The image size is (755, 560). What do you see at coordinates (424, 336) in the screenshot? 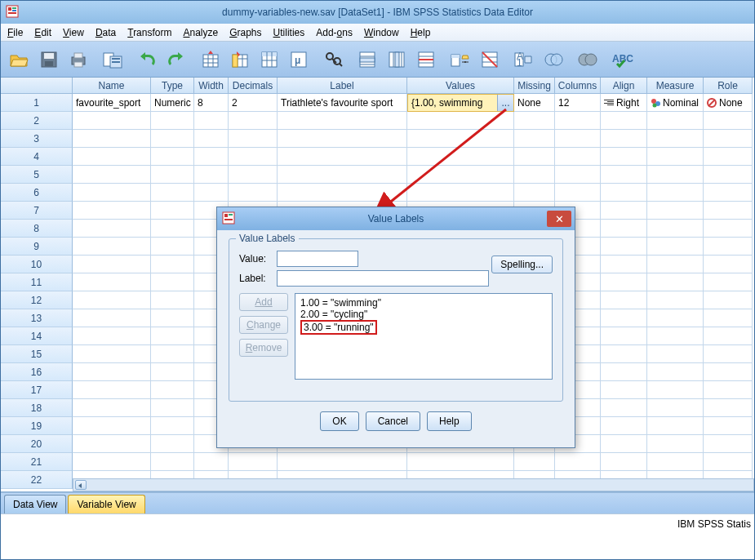
I see `values-listbox: 1.00 = "swimming" 2.00 = "cycling" 3.00 …` at bounding box center [424, 336].